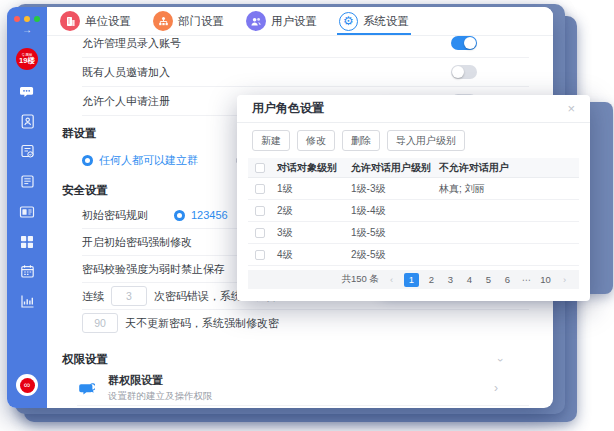 The height and width of the screenshot is (431, 614). What do you see at coordinates (28, 242) in the screenshot?
I see `apps-grid-icon` at bounding box center [28, 242].